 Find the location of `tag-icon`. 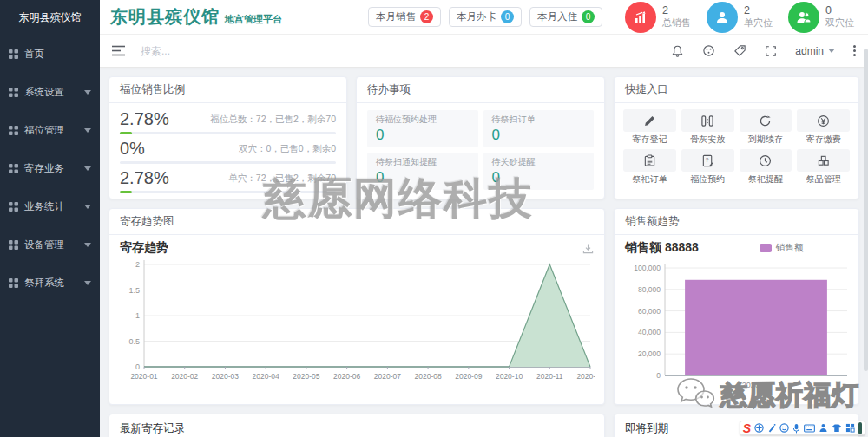

tag-icon is located at coordinates (740, 50).